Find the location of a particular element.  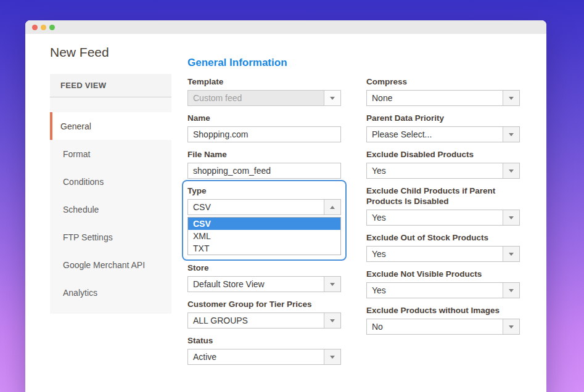

field-customer-group: Customer Group for Tier Prices ALL GROUP… is located at coordinates (264, 314).